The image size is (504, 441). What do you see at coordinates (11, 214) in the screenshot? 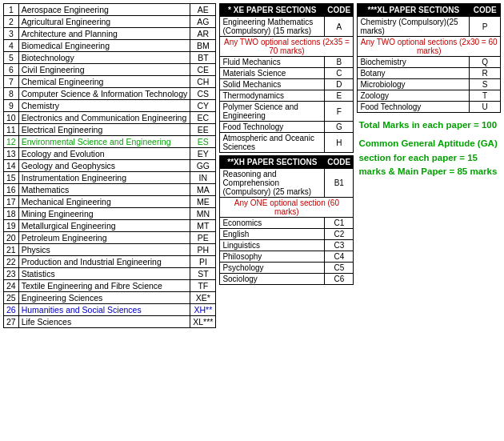
I see `row-num: 18` at bounding box center [11, 214].